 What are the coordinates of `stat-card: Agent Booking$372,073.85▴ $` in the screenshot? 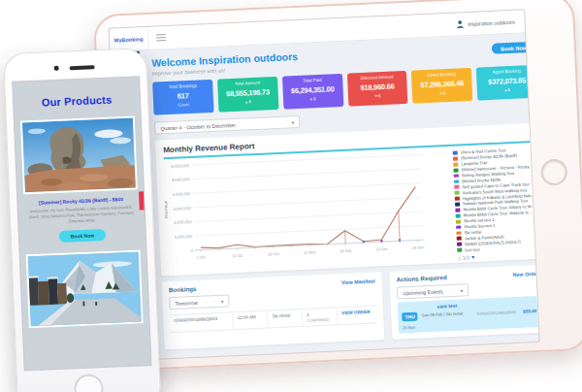 It's located at (506, 83).